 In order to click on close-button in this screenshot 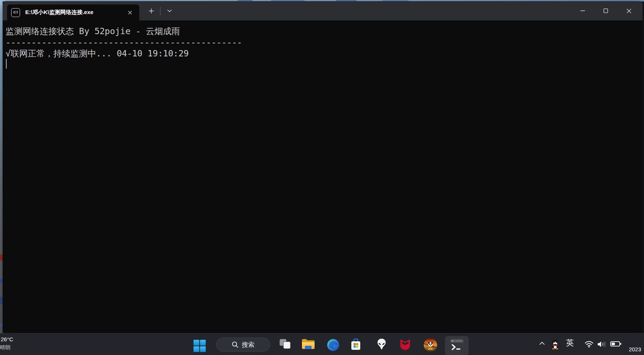, I will do `click(629, 11)`.